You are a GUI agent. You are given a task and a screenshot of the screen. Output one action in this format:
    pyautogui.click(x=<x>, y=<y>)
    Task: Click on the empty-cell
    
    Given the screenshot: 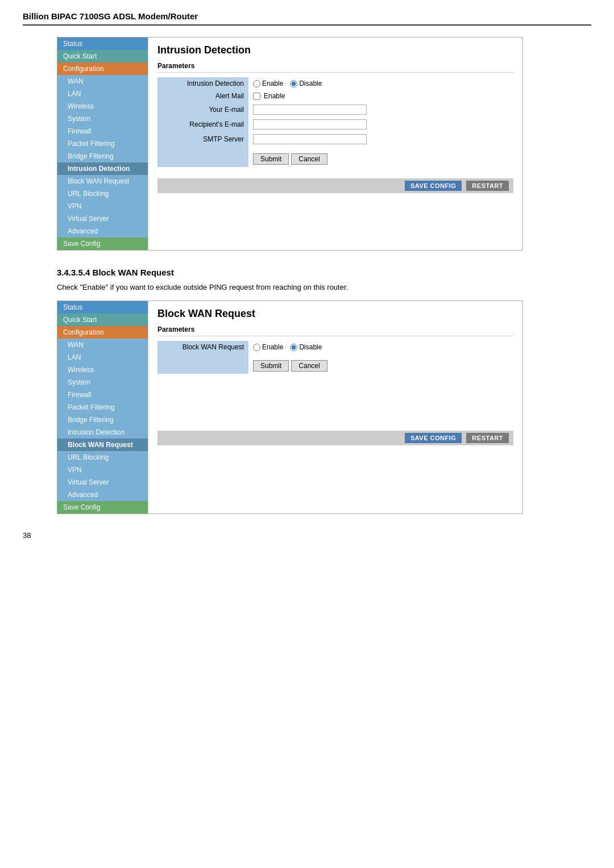 What is the action you would take?
    pyautogui.click(x=203, y=157)
    